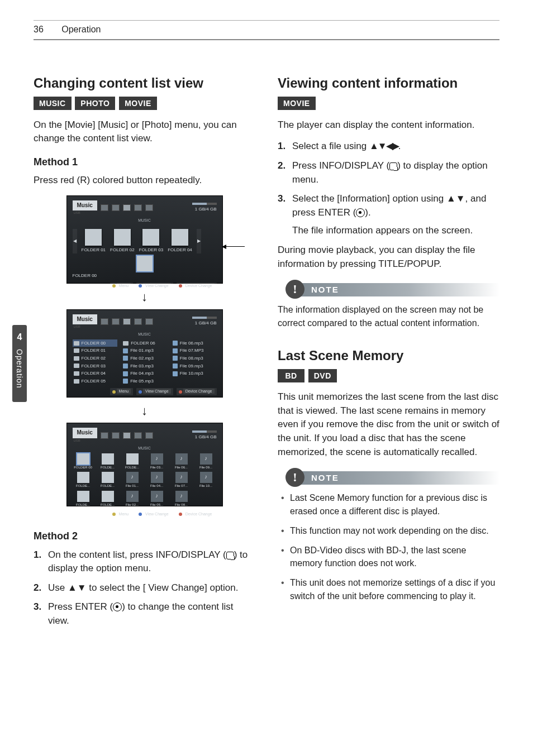  I want to click on list-item: FOLDER 05, so click(95, 381).